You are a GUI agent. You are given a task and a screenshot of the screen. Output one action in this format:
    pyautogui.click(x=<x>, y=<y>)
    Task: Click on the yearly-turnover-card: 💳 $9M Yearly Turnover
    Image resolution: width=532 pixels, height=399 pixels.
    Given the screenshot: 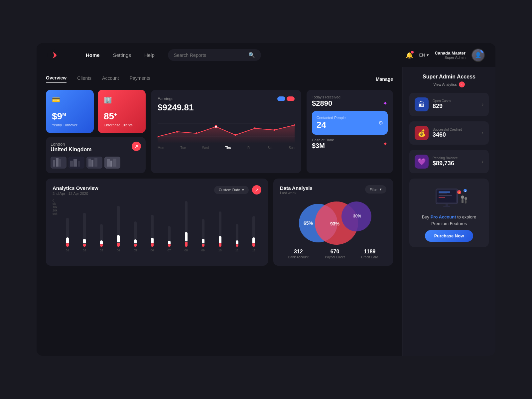 What is the action you would take?
    pyautogui.click(x=70, y=111)
    